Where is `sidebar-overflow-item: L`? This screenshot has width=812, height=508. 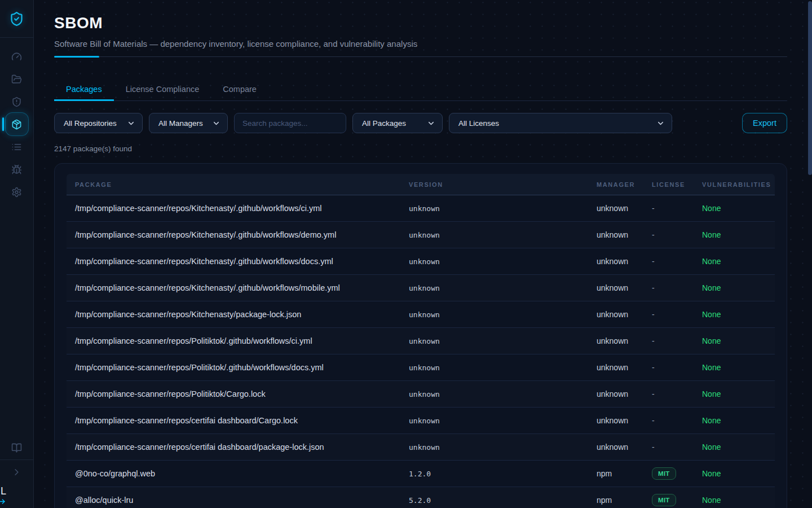 sidebar-overflow-item: L is located at coordinates (11, 496).